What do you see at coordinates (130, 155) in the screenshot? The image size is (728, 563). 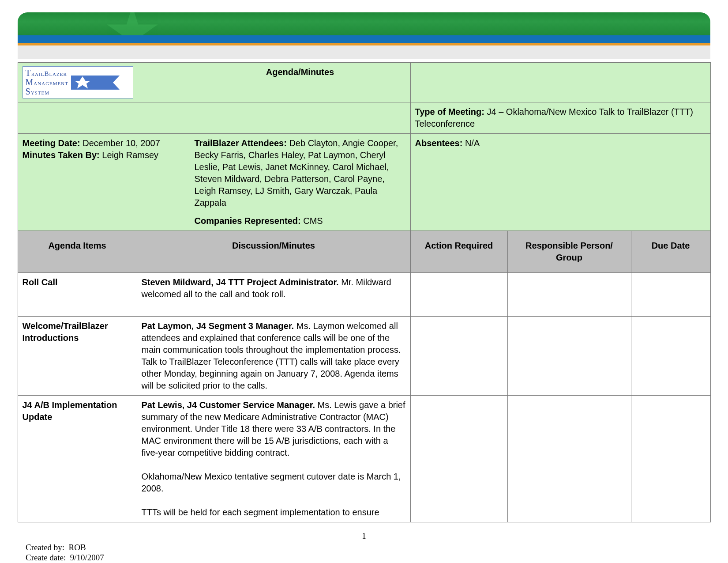 I see `taker-value: Leigh Ramsey` at bounding box center [130, 155].